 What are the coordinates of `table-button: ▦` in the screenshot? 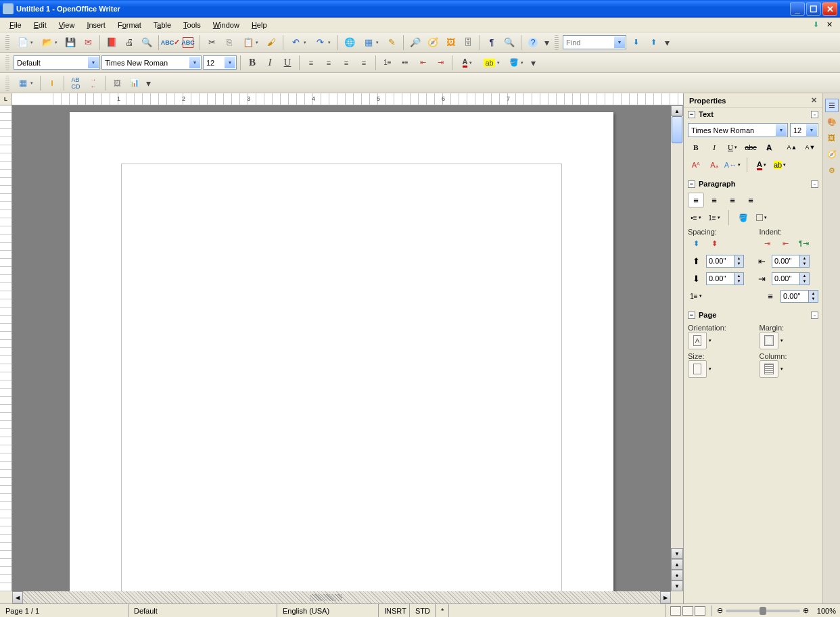 It's located at (371, 43).